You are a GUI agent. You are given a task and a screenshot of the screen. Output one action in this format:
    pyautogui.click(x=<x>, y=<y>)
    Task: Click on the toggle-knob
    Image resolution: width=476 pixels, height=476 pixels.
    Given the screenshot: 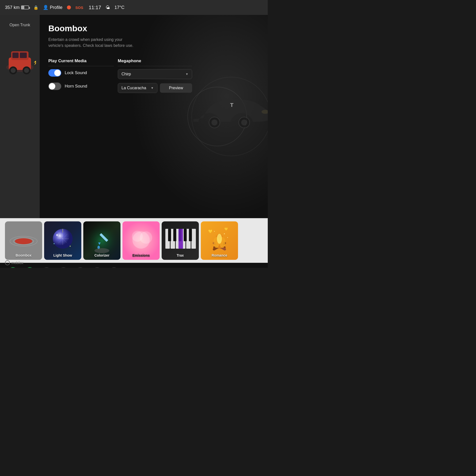 What is the action you would take?
    pyautogui.click(x=58, y=73)
    